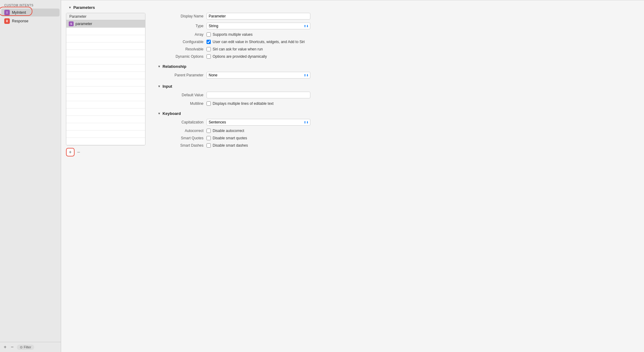 Image resolution: width=644 pixels, height=352 pixels. Describe the element at coordinates (395, 75) in the screenshot. I see `parent-parameter-group: Parent Parameter None ⬆⬇` at that location.